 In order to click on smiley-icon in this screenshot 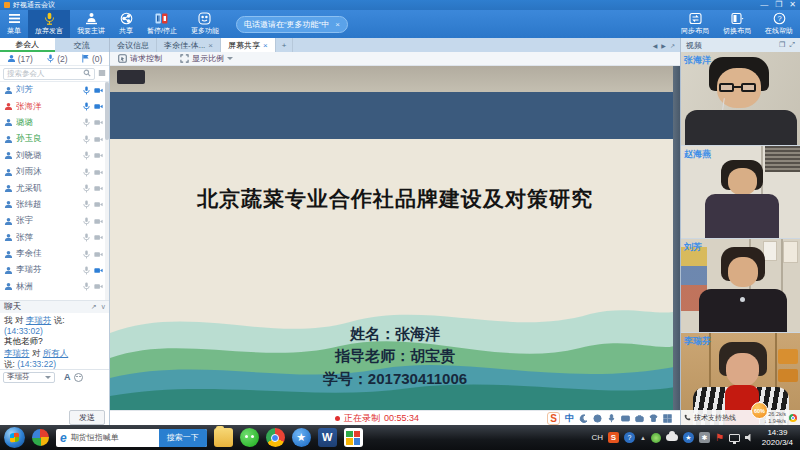, I will do `click(598, 418)`.